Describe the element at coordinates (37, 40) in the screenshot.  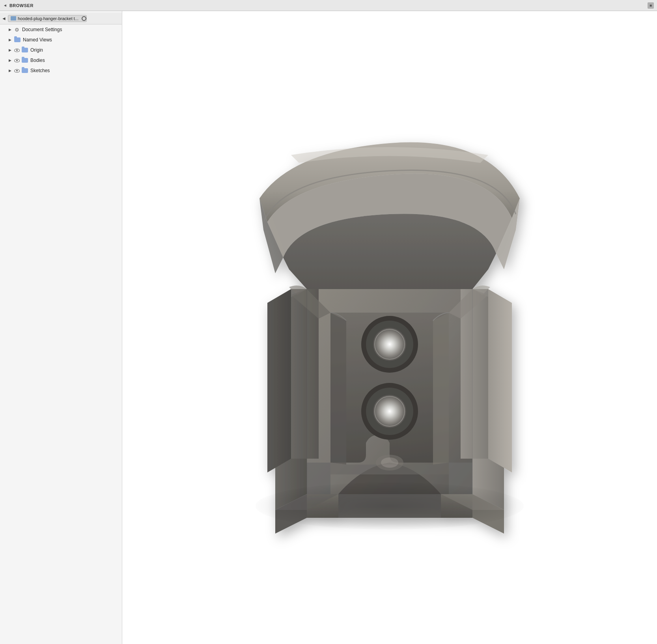
I see `tree-label-named-views: Named Views` at that location.